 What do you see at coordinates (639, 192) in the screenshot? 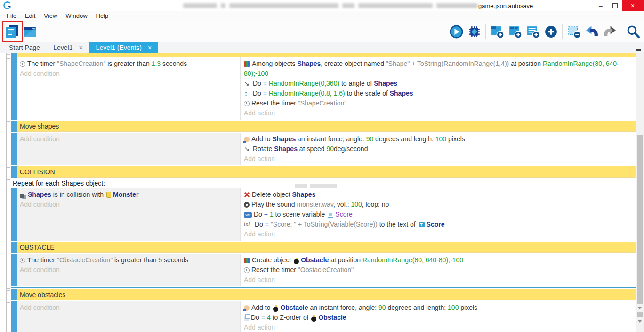
I see `vertical-scrollbar` at bounding box center [639, 192].